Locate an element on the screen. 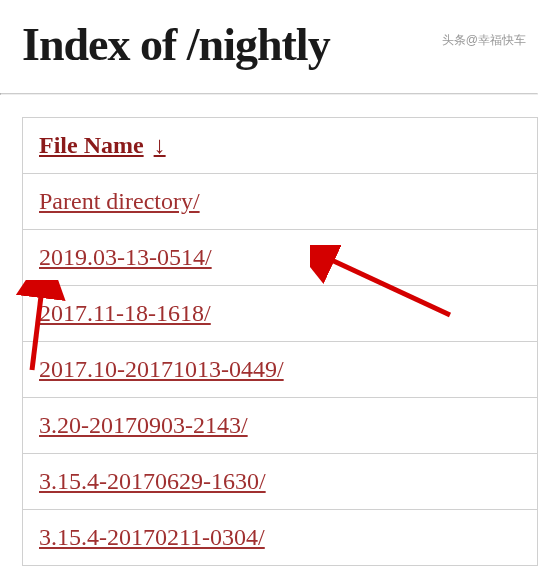 This screenshot has width=538, height=588. table-header-row: File Name ↓ is located at coordinates (280, 146).